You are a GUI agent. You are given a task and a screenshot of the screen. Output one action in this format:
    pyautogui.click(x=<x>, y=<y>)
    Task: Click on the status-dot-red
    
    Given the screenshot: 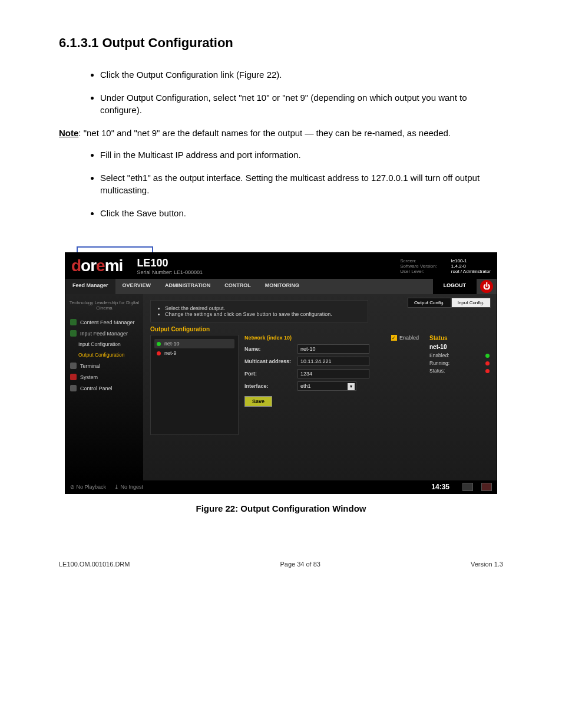 What is the action you would take?
    pyautogui.click(x=159, y=354)
    